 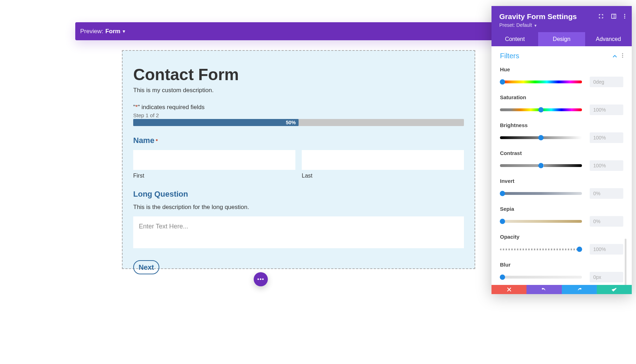 What do you see at coordinates (562, 69) in the screenshot?
I see `hue-label: Hue` at bounding box center [562, 69].